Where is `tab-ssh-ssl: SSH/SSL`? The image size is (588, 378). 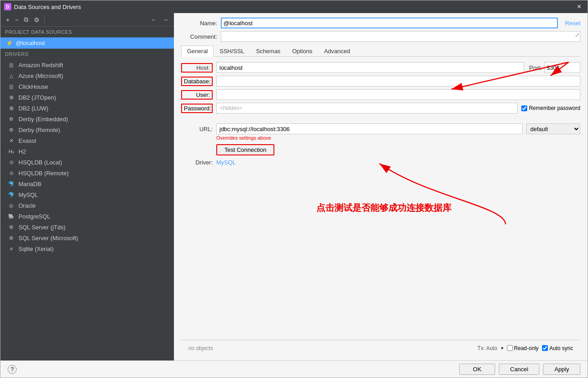 tab-ssh-ssl: SSH/SSL is located at coordinates (232, 51).